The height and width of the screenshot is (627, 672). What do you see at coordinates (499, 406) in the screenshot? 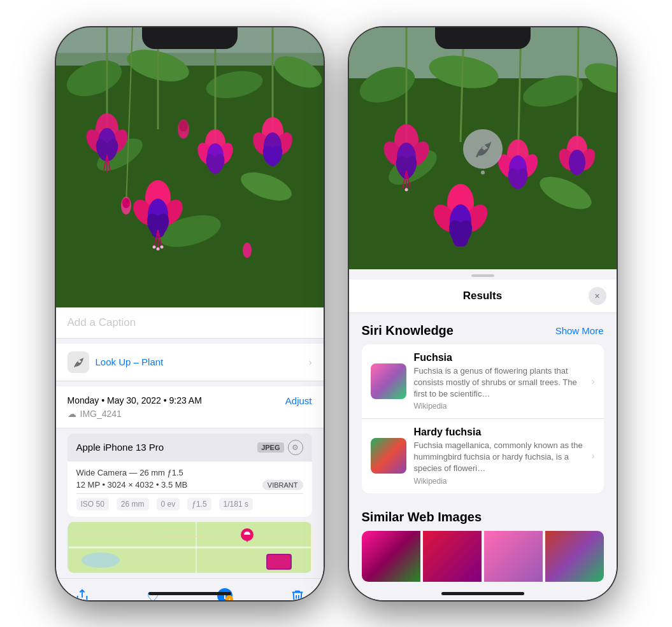
I see `fuchsia-source: Wikipedia` at bounding box center [499, 406].